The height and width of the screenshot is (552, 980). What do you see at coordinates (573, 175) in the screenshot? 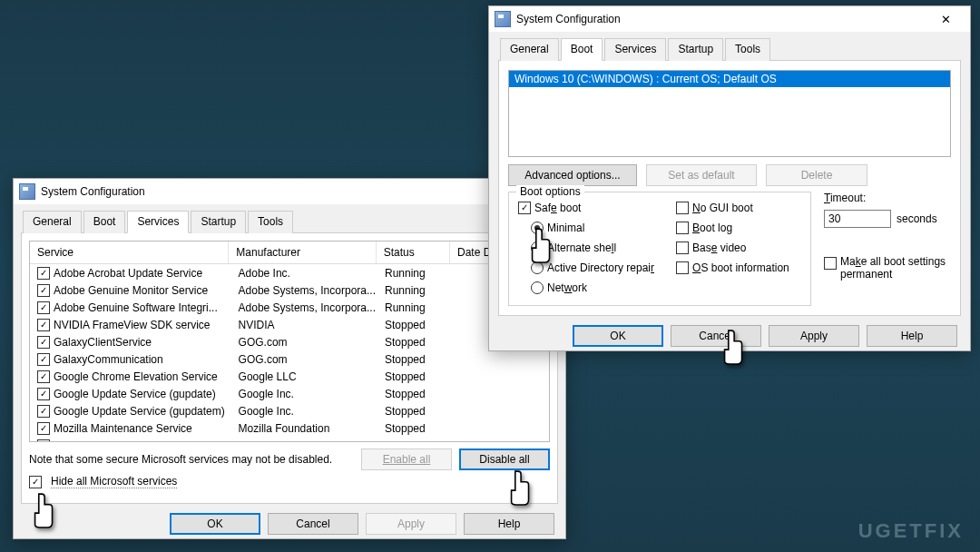
I see `advanced-options-button: Advanced options...` at bounding box center [573, 175].